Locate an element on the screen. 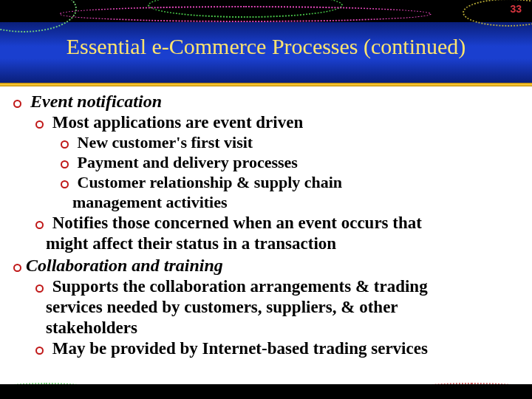  text: Customer relationship & supply chain is located at coordinates (210, 182).